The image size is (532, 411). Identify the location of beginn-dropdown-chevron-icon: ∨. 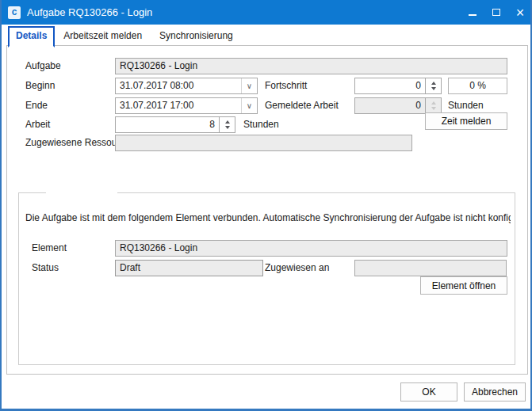
(249, 86).